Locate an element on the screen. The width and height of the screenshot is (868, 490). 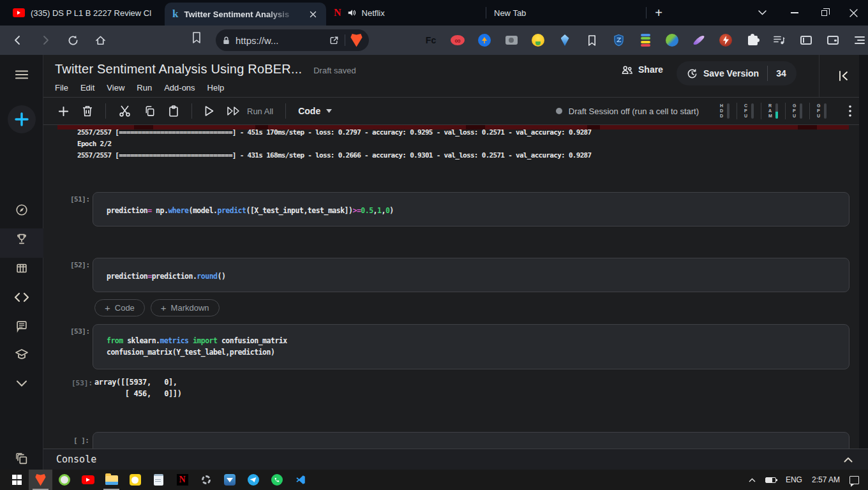
sidebar-more-chevron-icon is located at coordinates (22, 383).